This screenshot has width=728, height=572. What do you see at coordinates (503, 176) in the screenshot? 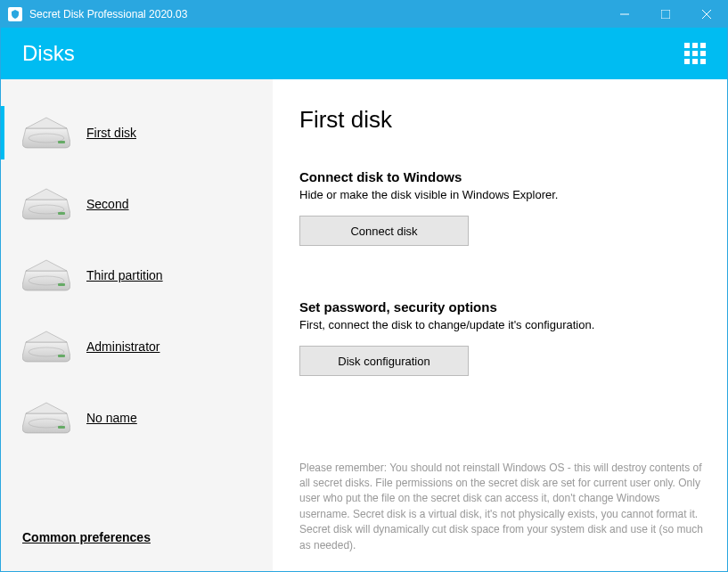
I see `connect-title: Connect disk to Windows` at bounding box center [503, 176].